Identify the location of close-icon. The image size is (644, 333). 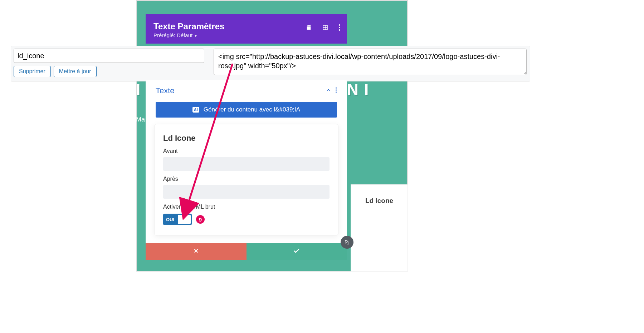
(196, 252).